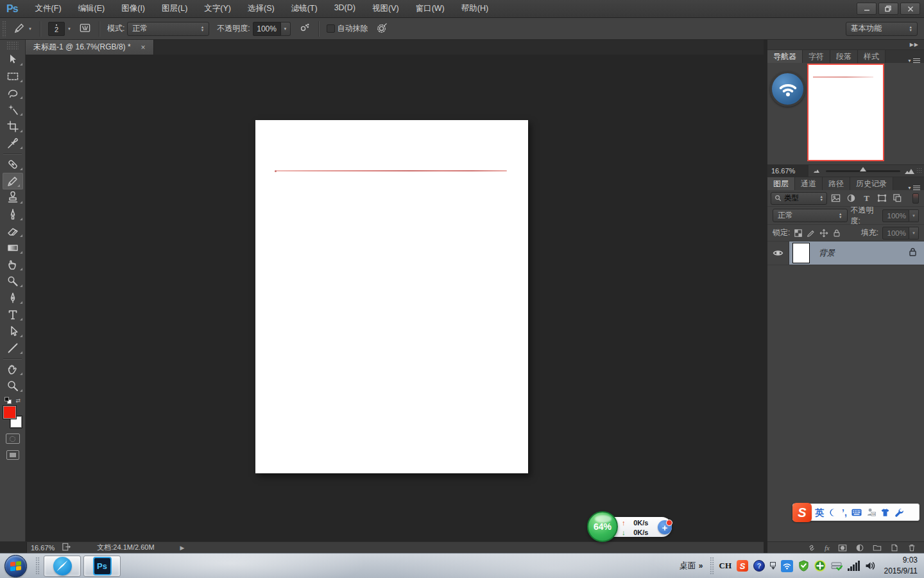 This screenshot has height=578, width=924. What do you see at coordinates (37, 566) in the screenshot?
I see `taskbar-grip` at bounding box center [37, 566].